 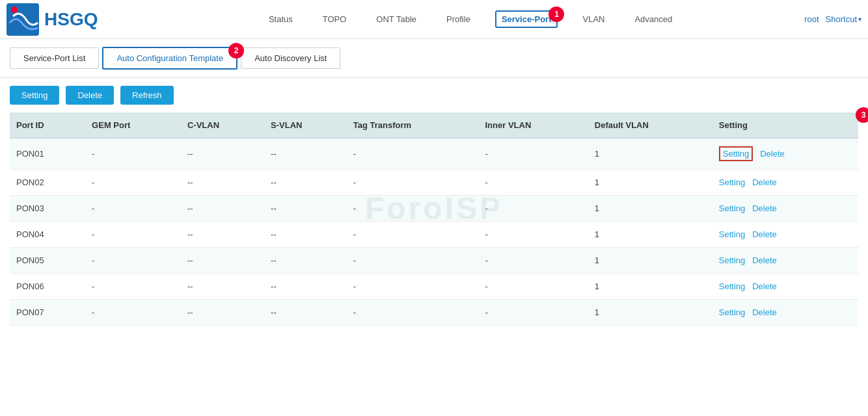 What do you see at coordinates (843, 20) in the screenshot?
I see `nav-shortcut: Shortcut ▾` at bounding box center [843, 20].